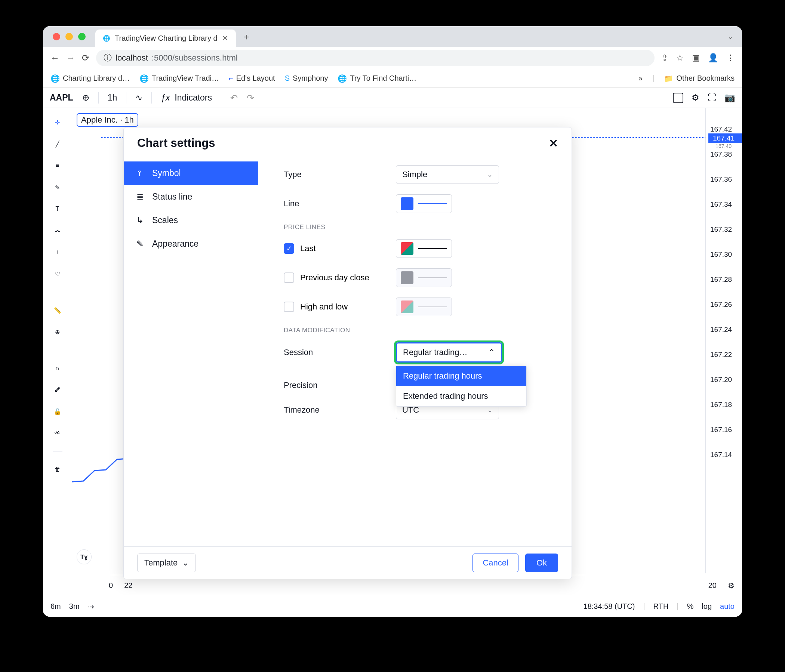 The height and width of the screenshot is (672, 785). What do you see at coordinates (640, 78) in the screenshot?
I see `bookmarks-overflow: »` at bounding box center [640, 78].